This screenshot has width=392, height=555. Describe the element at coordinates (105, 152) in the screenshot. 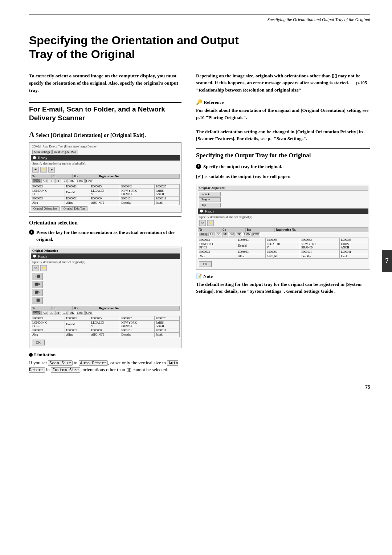

I see `screen1-left-buttons: Scan Settings Next Original Wait` at that location.